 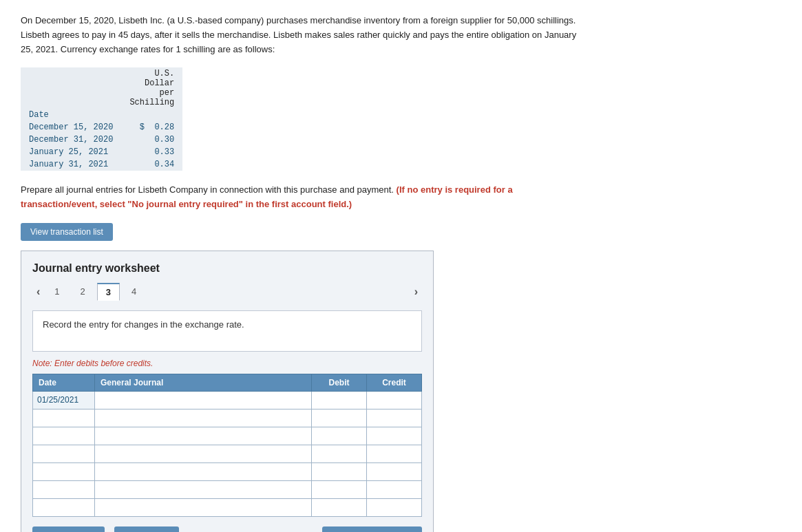 What do you see at coordinates (339, 418) in the screenshot?
I see `row2-debit-input` at bounding box center [339, 418].